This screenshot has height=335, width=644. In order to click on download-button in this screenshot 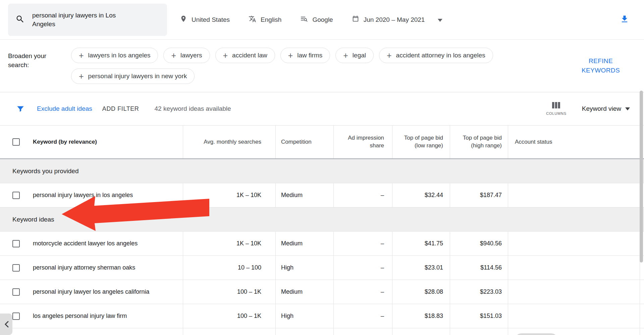, I will do `click(625, 20)`.